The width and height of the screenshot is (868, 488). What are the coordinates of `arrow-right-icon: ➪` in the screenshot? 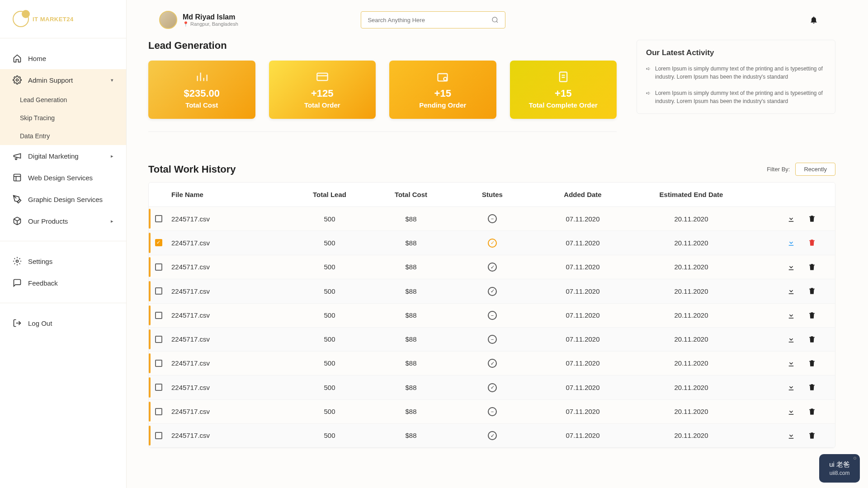 It's located at (648, 73).